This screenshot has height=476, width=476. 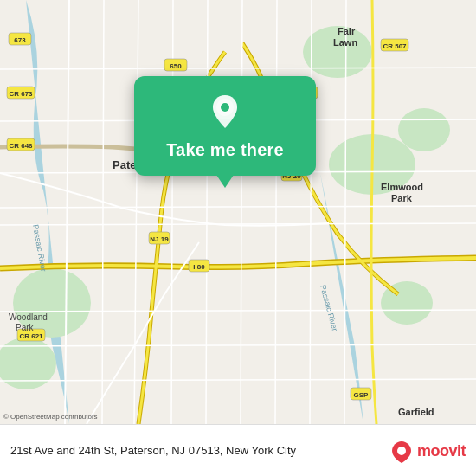 What do you see at coordinates (416, 412) in the screenshot?
I see `svg-text: Garfield` at bounding box center [416, 412].